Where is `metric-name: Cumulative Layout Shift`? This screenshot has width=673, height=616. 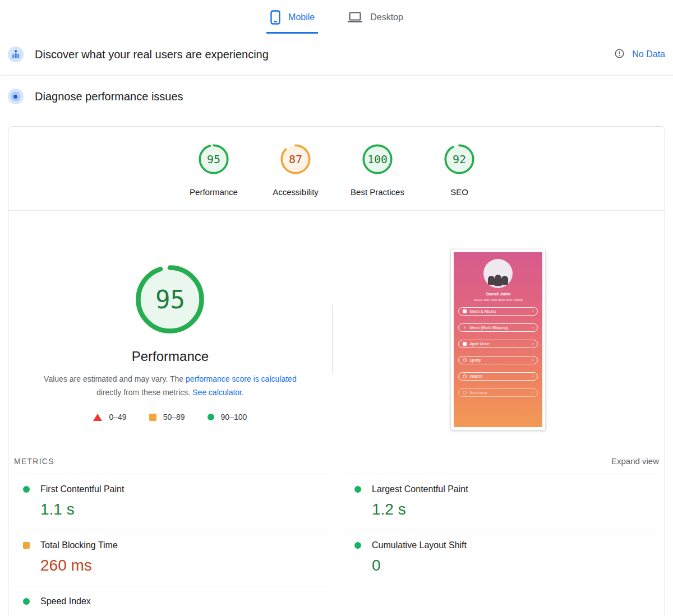 metric-name: Cumulative Layout Shift is located at coordinates (420, 545).